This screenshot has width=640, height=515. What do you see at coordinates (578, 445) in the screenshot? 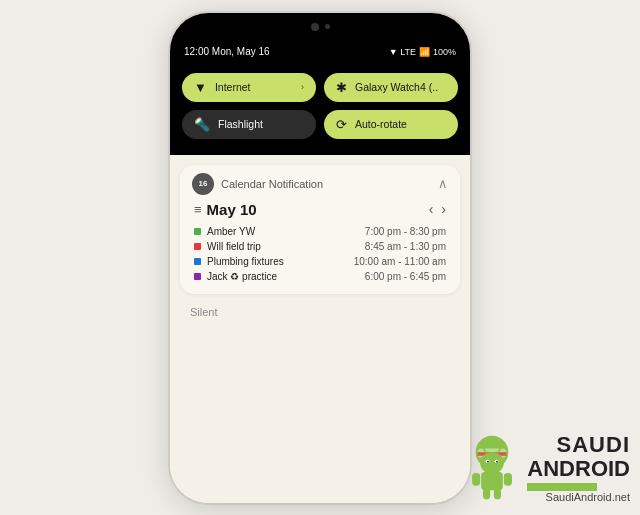
I see `watermark-saudi: SAUDI` at bounding box center [578, 445].